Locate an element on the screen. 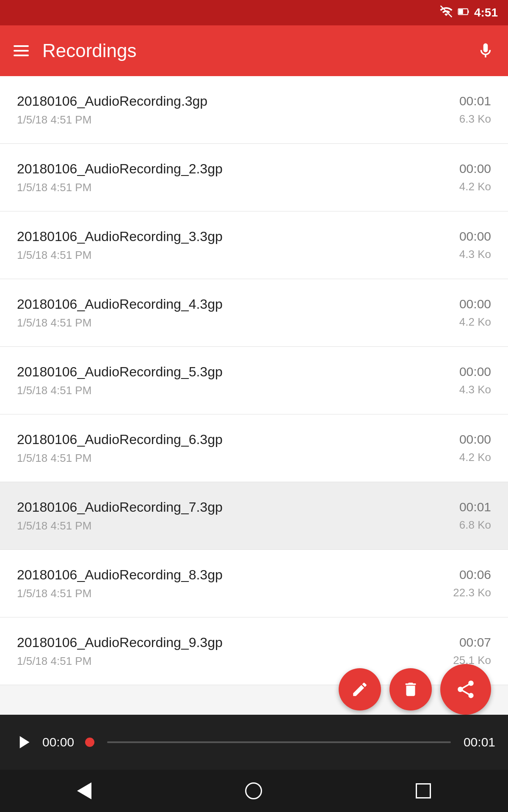 The width and height of the screenshot is (508, 812). recording-meta: 00:01 6.8 Ko is located at coordinates (475, 516).